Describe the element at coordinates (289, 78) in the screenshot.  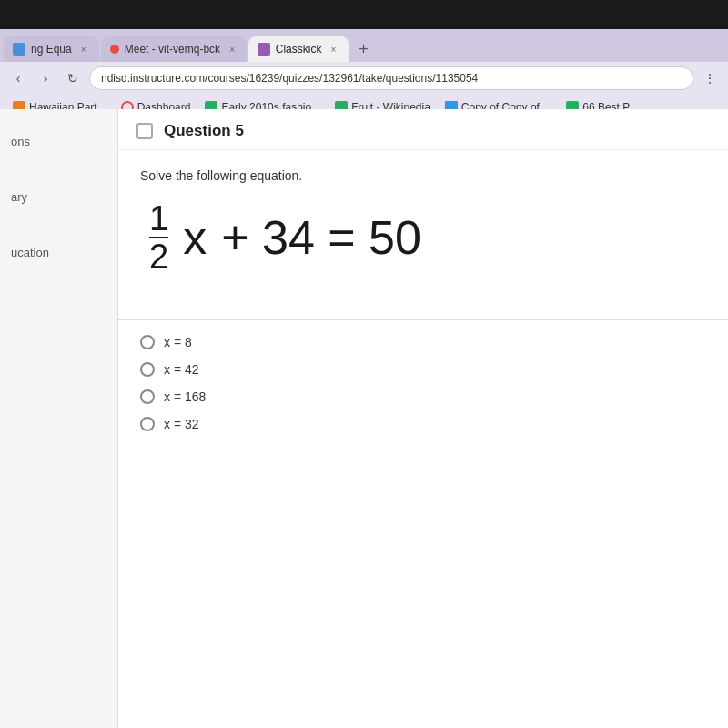
I see `address-text: ndisd.instructure.com/courses/16239/quiz…` at that location.